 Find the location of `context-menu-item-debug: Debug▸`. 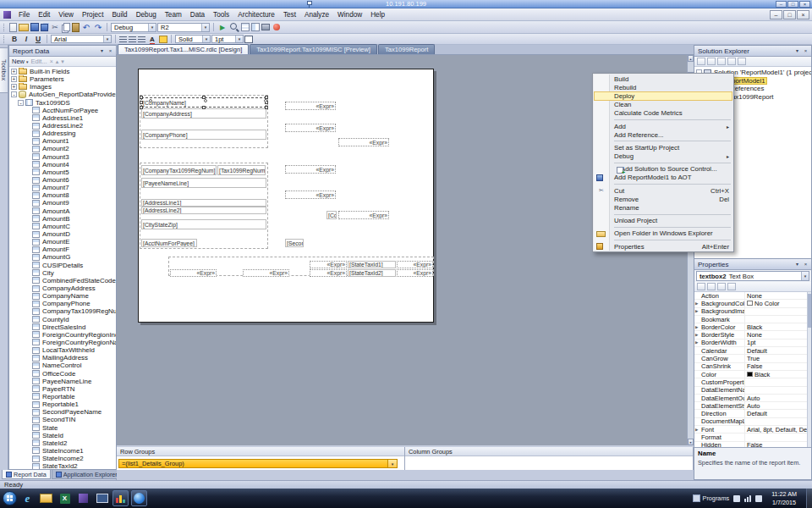

context-menu-item-debug: Debug▸ is located at coordinates (663, 157).